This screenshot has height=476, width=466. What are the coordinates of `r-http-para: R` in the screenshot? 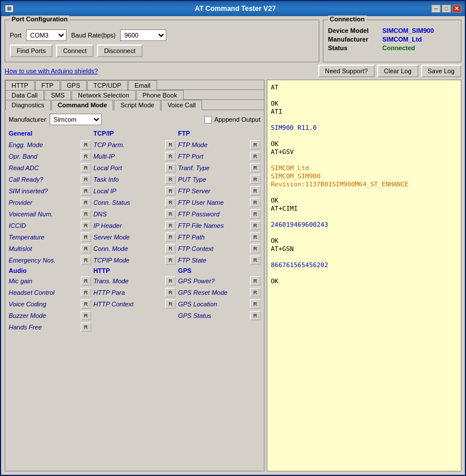 It's located at (170, 293).